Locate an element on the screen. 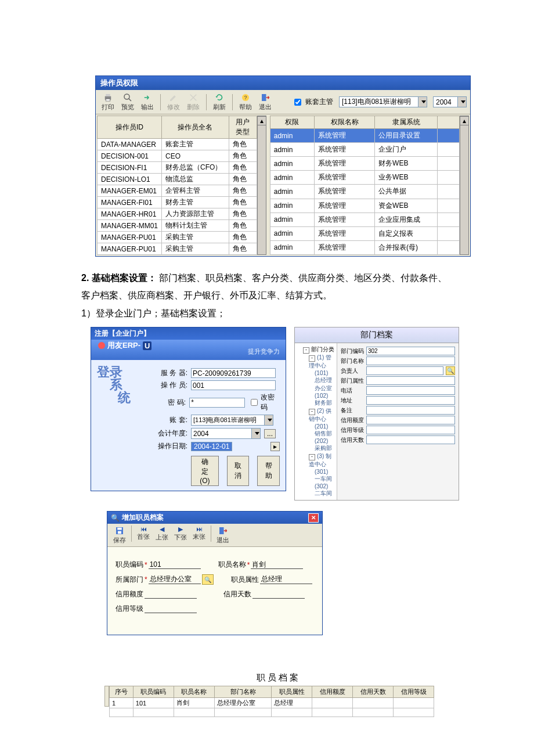  dept-code-input is located at coordinates (411, 351).